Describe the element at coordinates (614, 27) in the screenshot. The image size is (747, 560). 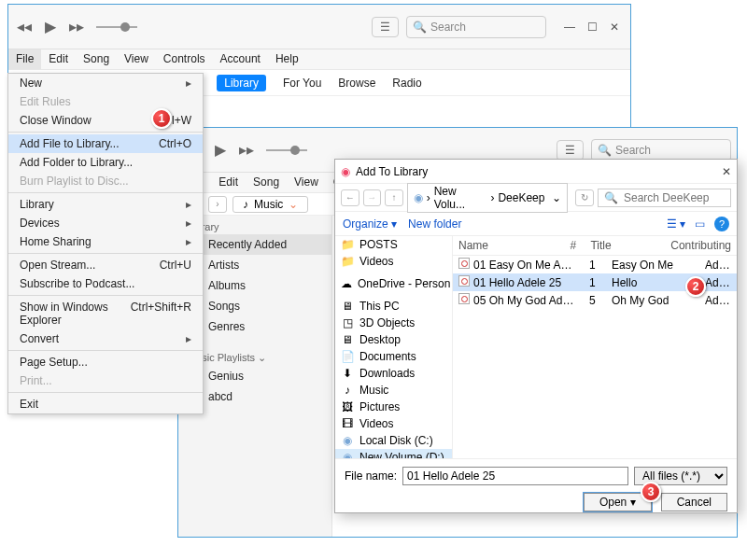
I see `close-button: ✕` at that location.